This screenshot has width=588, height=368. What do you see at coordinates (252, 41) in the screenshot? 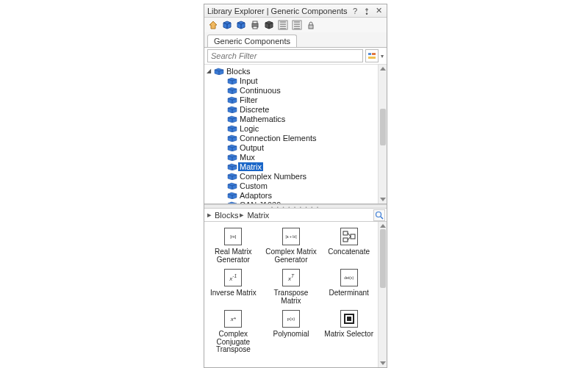
I see `tab-generic-components: Generic Components` at bounding box center [252, 41].